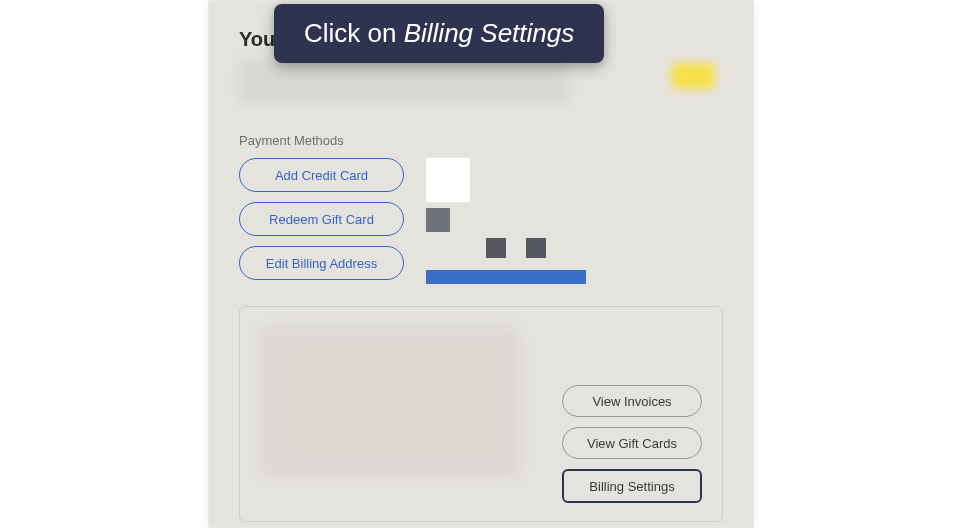 Image resolution: width=960 pixels, height=528 pixels. Describe the element at coordinates (632, 443) in the screenshot. I see `view-gift-cards-button: View Gift Cards` at that location.